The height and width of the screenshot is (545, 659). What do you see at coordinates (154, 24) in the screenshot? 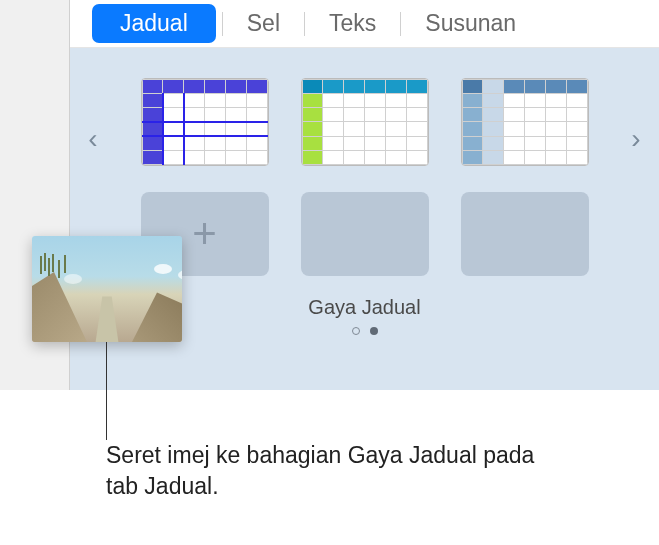
I see `tab-jadual: Jadual` at bounding box center [154, 24].